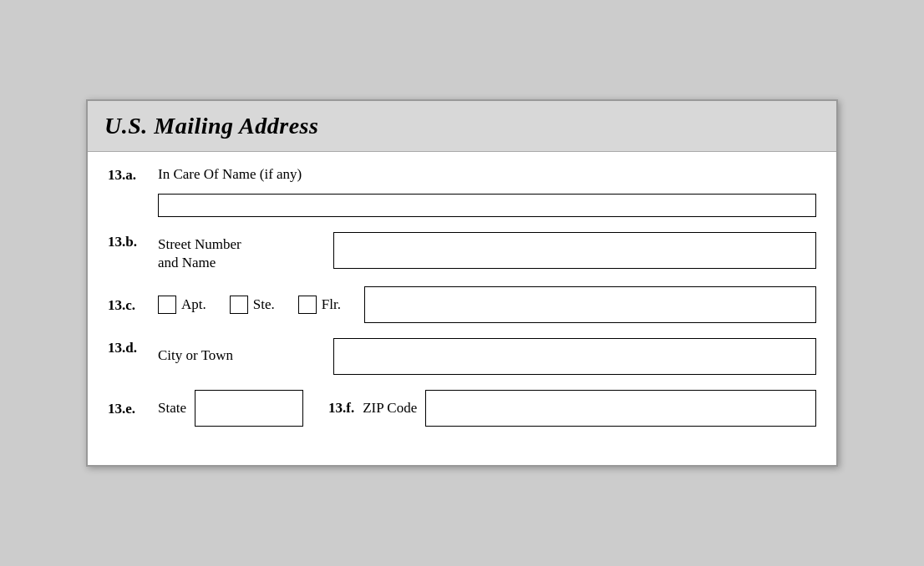 Image resolution: width=924 pixels, height=566 pixels. I want to click on field-label-13b: Street Number and Name, so click(246, 252).